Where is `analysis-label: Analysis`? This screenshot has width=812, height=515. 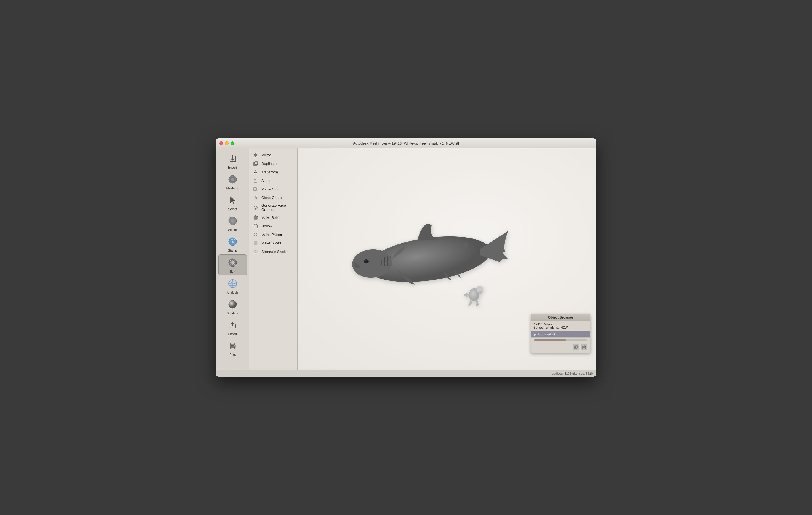
analysis-label: Analysis is located at coordinates (233, 292).